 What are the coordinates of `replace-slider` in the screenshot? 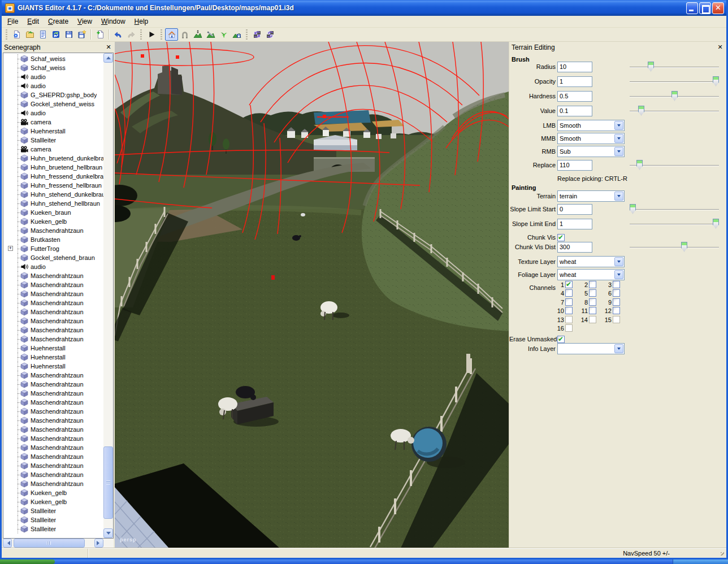 It's located at (674, 165).